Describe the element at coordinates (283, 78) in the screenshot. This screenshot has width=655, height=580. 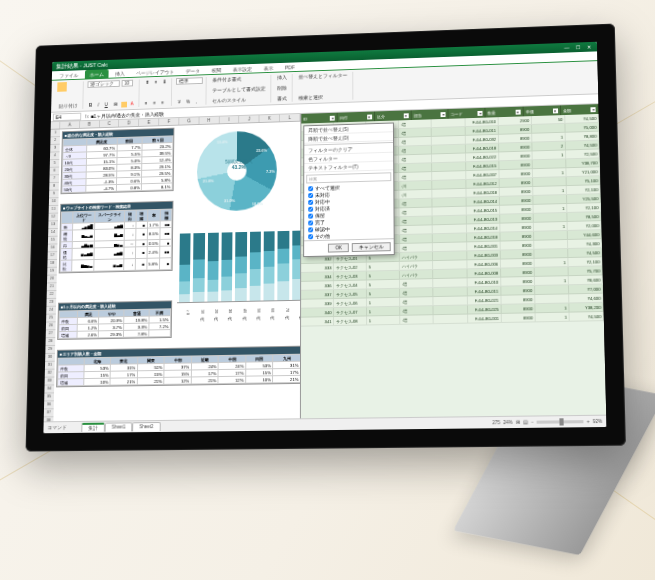
I see `insert-cells-button: 挿入` at that location.